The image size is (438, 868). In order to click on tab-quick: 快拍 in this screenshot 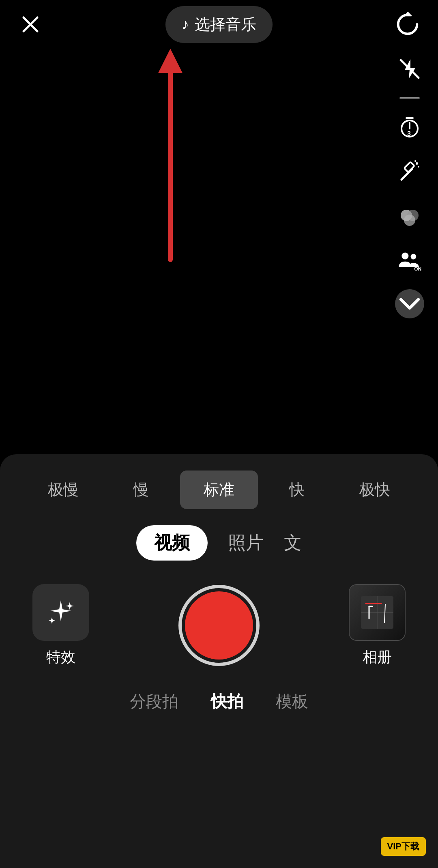, I will do `click(227, 702)`.